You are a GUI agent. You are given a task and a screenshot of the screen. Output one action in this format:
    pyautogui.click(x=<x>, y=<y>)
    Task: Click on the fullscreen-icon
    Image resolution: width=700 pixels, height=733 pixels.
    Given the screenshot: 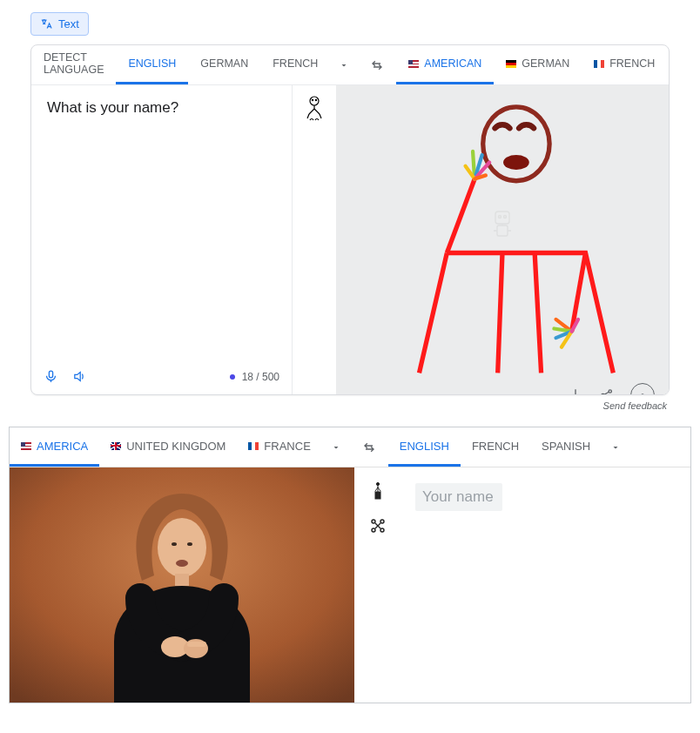 What is the action you would take?
    pyautogui.click(x=643, y=389)
    